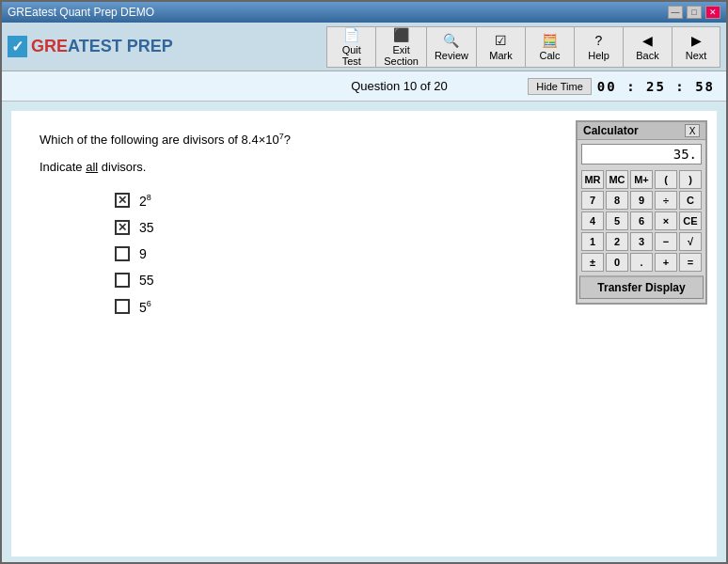 The height and width of the screenshot is (564, 728). Describe the element at coordinates (690, 242) in the screenshot. I see `calc-sqrt: √` at that location.